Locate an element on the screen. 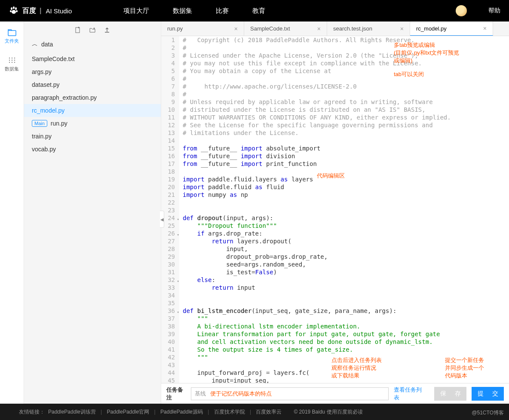  footer-link: PaddlePaddle训练营 is located at coordinates (72, 412).